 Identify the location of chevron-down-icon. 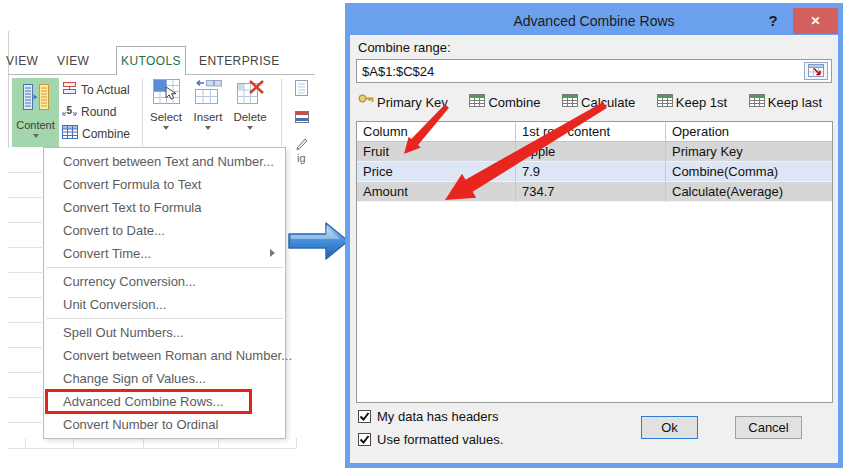
(36, 136).